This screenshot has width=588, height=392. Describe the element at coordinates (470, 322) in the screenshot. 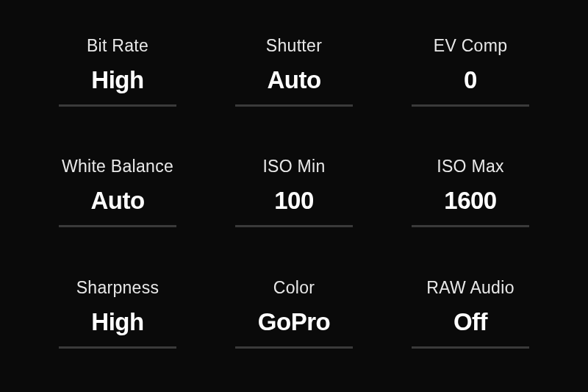

I see `setting-value: Off` at that location.